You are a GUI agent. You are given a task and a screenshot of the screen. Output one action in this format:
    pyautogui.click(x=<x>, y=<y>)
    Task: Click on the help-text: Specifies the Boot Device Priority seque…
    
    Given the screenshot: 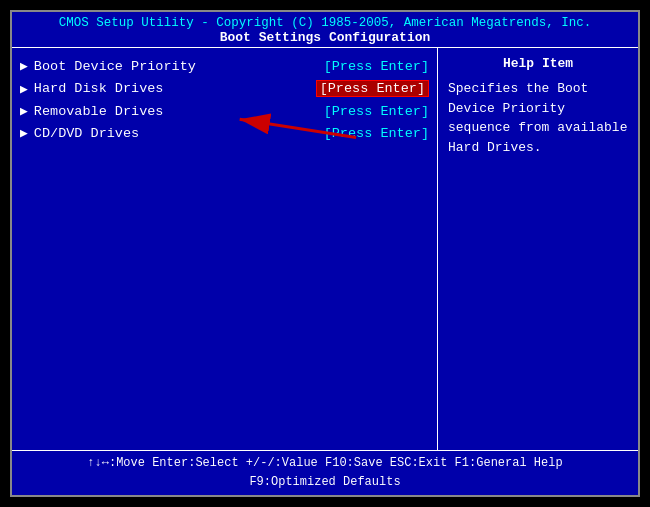 What is the action you would take?
    pyautogui.click(x=538, y=118)
    